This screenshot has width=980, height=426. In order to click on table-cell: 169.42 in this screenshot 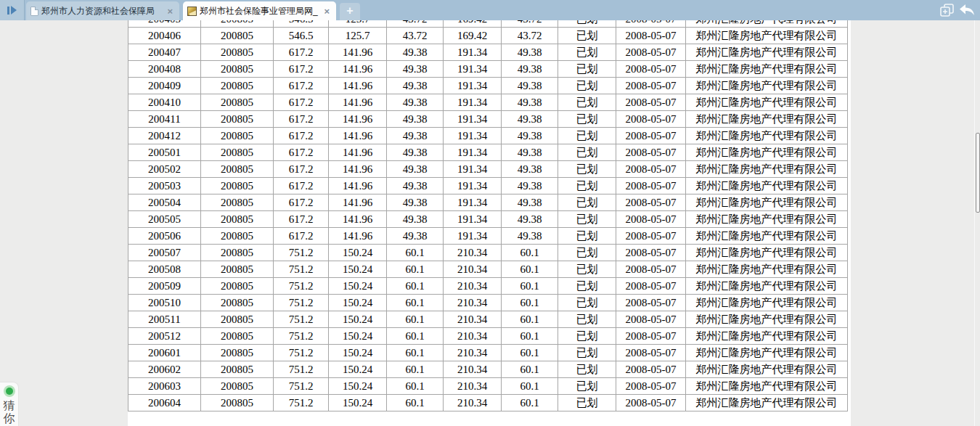, I will do `click(473, 36)`.